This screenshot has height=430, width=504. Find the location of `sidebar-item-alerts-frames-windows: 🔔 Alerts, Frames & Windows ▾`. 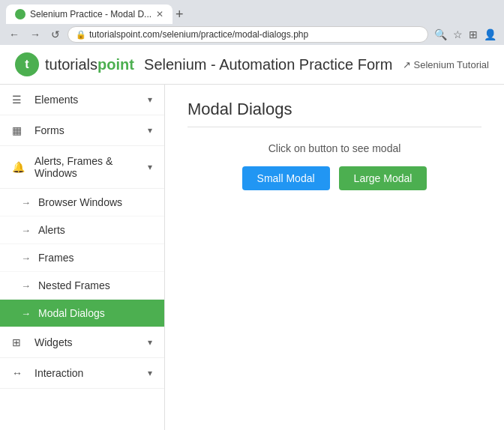

sidebar-item-alerts-frames-windows: 🔔 Alerts, Frames & Windows ▾ is located at coordinates (82, 168).